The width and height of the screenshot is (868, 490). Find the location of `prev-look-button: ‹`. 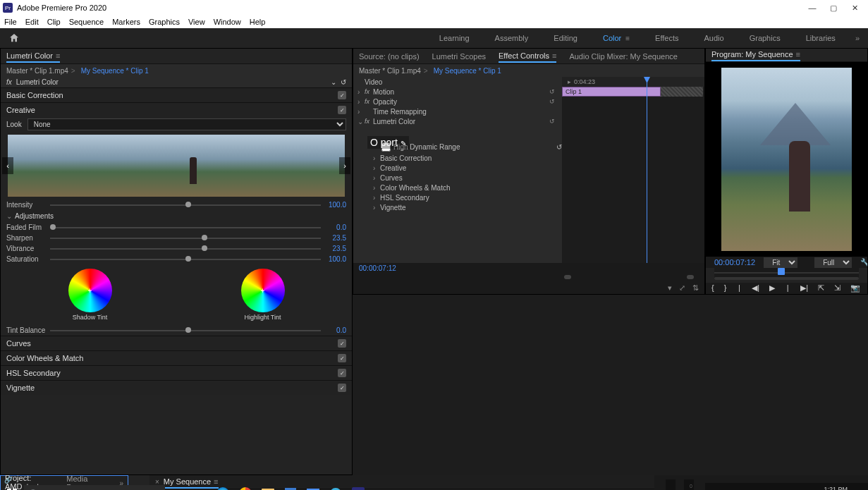

prev-look-button: ‹ is located at coordinates (8, 166).